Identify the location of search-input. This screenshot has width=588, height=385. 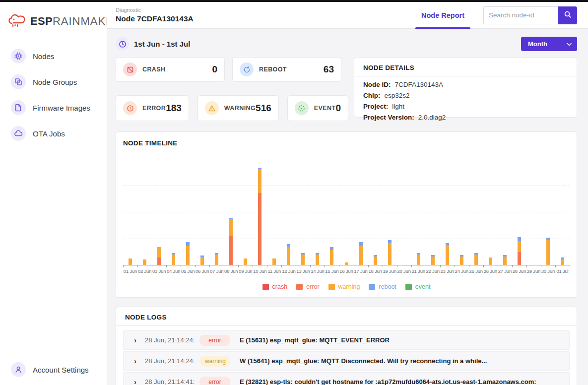
(521, 15).